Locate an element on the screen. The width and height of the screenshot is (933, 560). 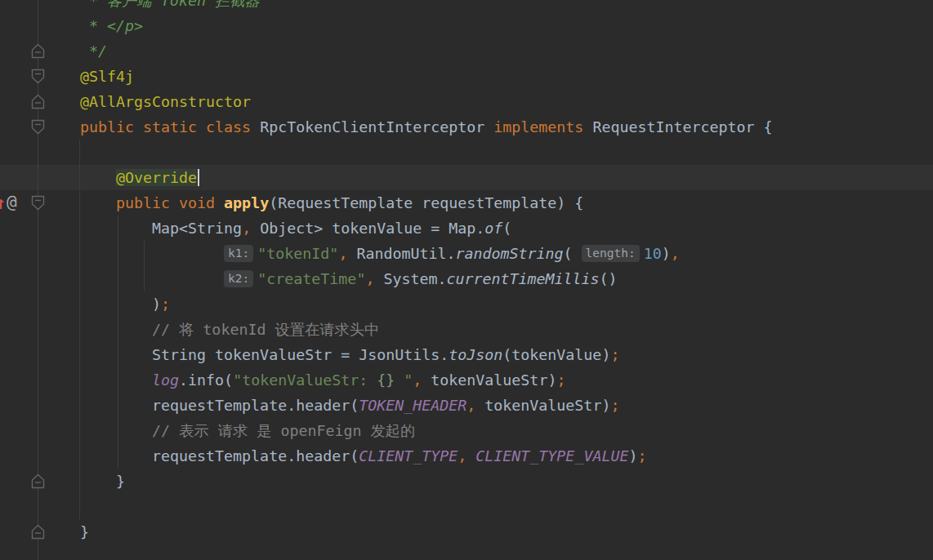
comment-line: // 表示 请求 是 openFeign 发起的 is located at coordinates (466, 431).